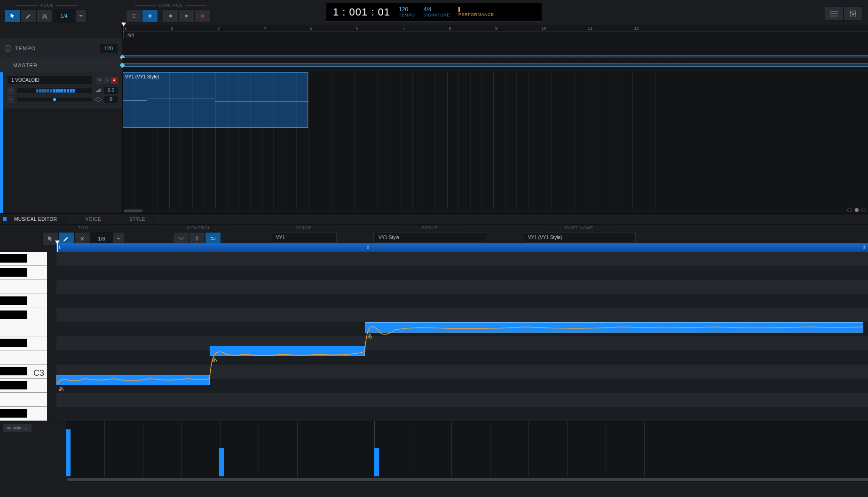  Describe the element at coordinates (17, 428) in the screenshot. I see `velocity-param-select: Velocity ⌄` at that location.